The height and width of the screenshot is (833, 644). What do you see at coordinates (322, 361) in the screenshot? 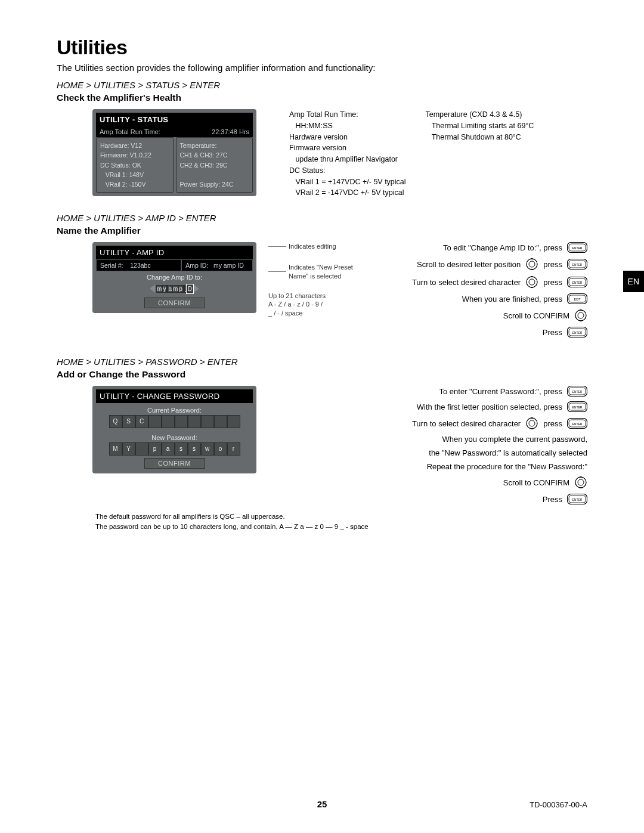
I see `breadcrumb-password: HOME > UTILITIES > PASSWORD > ENTER` at bounding box center [322, 361].